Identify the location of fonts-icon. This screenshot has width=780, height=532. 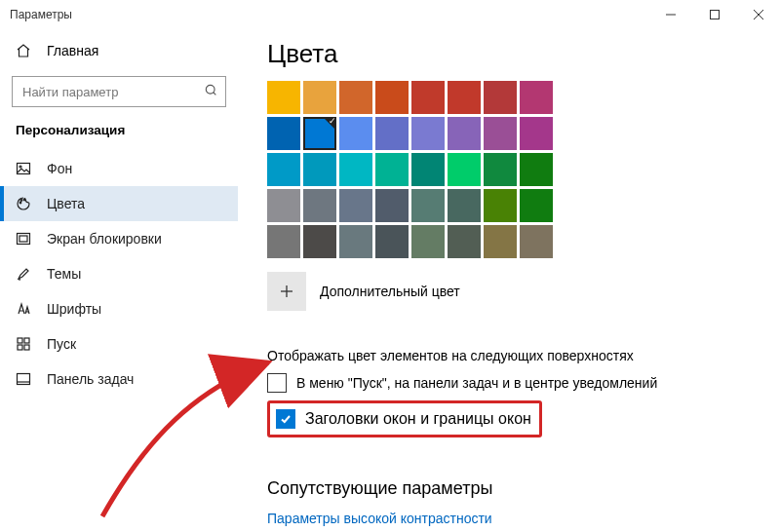
(23, 309).